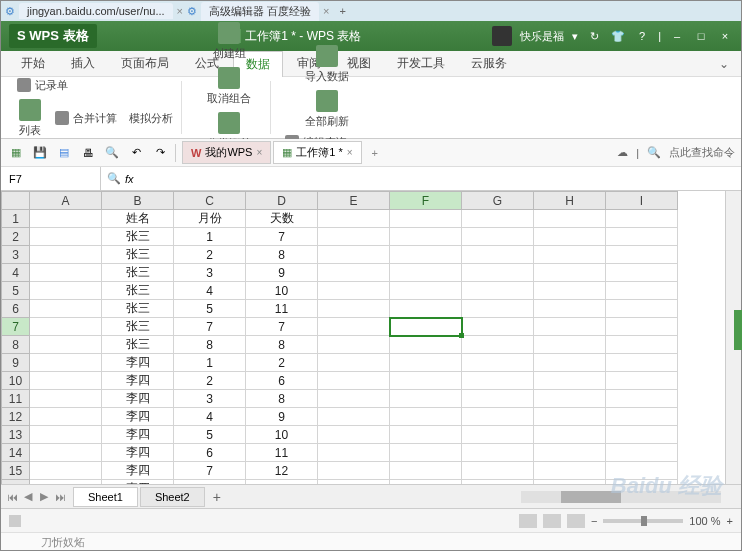  I want to click on menu-devtools: 开发工具, so click(421, 64).